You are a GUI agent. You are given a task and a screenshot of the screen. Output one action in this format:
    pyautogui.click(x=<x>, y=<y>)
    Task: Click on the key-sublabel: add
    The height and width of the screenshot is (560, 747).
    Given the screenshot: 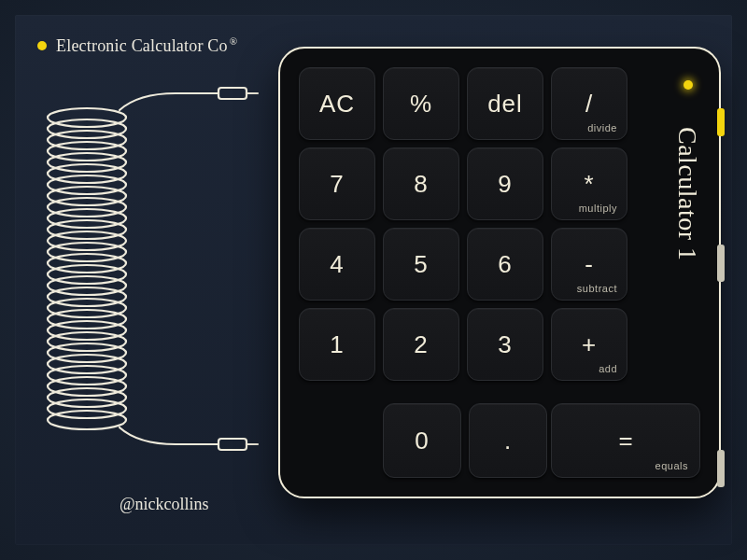 What is the action you would take?
    pyautogui.click(x=608, y=369)
    